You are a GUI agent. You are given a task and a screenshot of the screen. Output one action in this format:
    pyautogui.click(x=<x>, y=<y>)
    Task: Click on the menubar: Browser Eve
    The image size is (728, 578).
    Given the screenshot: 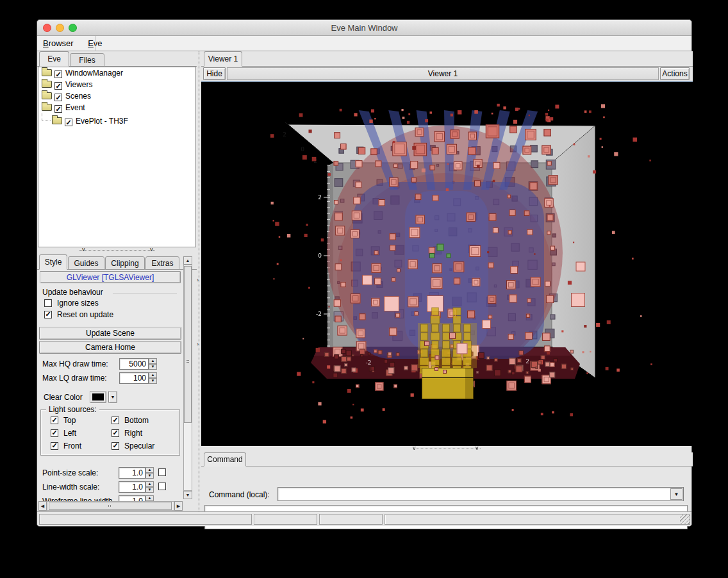 What is the action you would take?
    pyautogui.click(x=364, y=44)
    